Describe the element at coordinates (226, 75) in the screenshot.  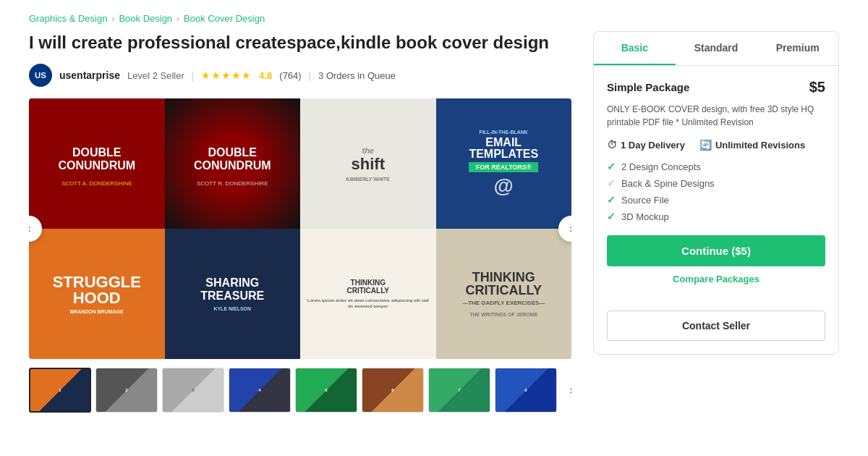
I see `star-icons: ★★★★★` at that location.